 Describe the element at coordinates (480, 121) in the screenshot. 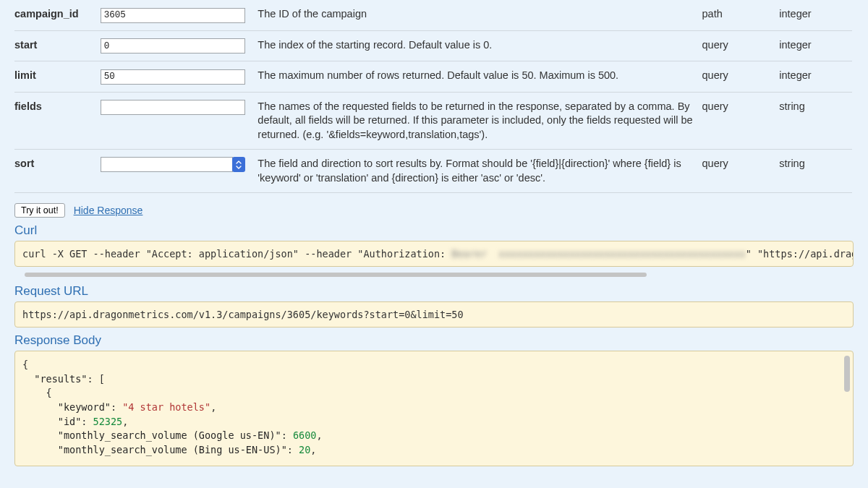

I see `param-description: The names of the requested fields to be …` at that location.